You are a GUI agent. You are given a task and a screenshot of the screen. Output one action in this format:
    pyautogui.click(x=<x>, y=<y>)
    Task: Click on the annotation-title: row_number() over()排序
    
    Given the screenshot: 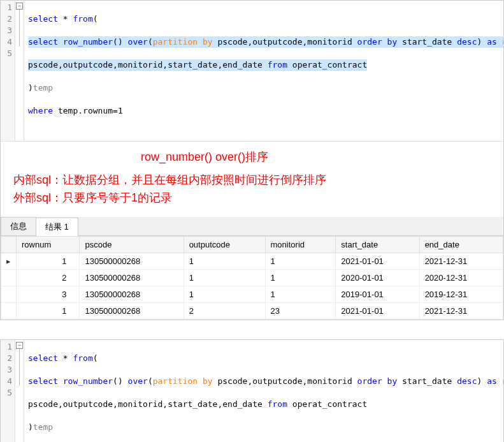 What is the action you would take?
    pyautogui.click(x=316, y=157)
    